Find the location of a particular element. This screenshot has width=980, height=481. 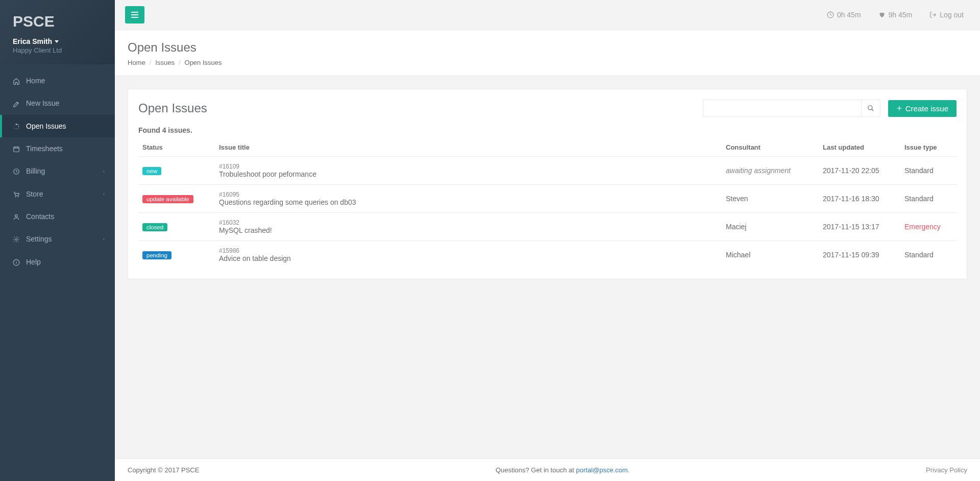

sidebar-item-label: Contacts is located at coordinates (40, 217).